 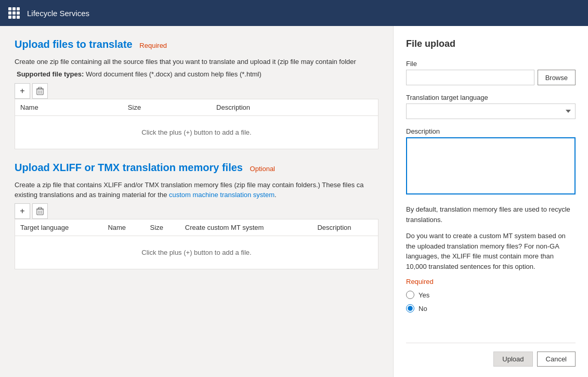 I want to click on supported-types: Supported file types: Word document file…, so click(x=197, y=74).